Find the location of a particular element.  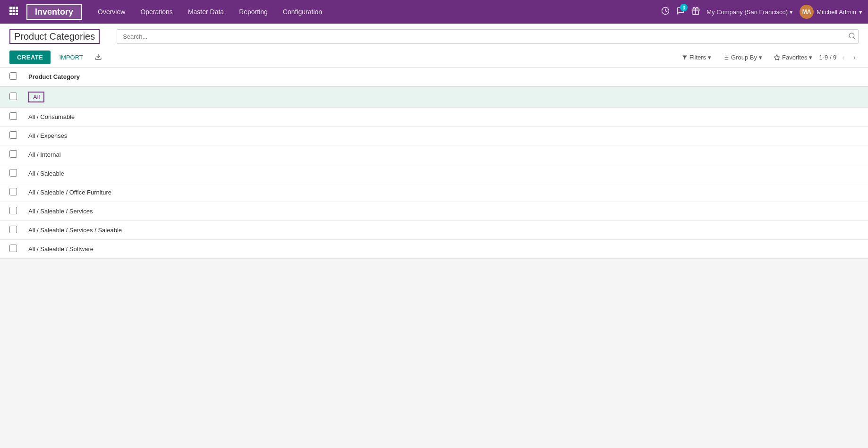

table-row: All / Saleable / Software is located at coordinates (434, 249).